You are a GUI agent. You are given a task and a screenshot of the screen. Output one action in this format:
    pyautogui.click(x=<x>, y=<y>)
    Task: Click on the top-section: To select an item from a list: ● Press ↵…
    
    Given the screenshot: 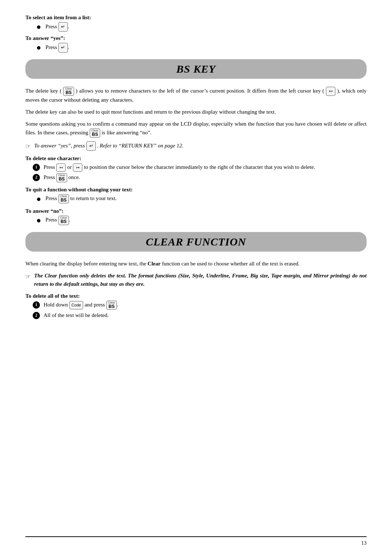 What is the action you would take?
    pyautogui.click(x=196, y=33)
    